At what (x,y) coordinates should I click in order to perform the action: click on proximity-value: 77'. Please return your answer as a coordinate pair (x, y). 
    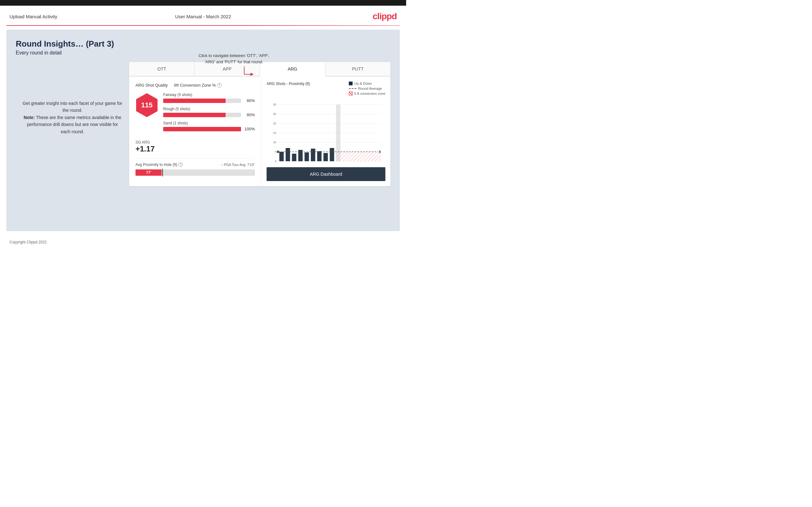
    Looking at the image, I should click on (149, 172).